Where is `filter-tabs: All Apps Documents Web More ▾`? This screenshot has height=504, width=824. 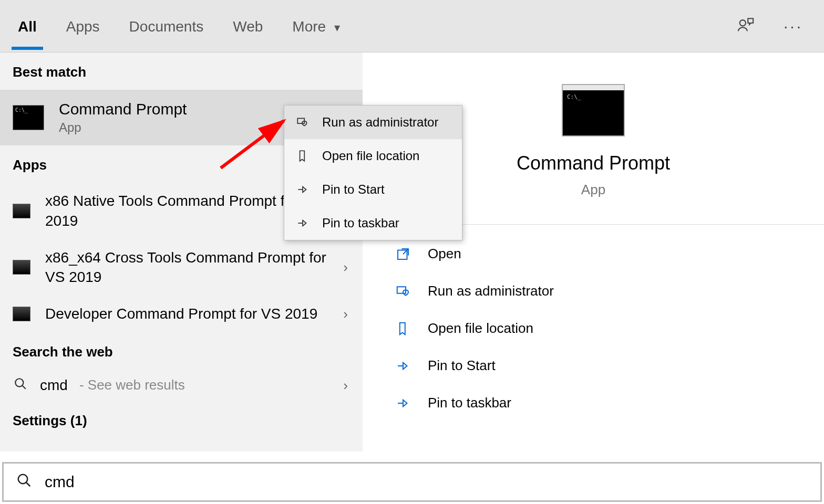
filter-tabs: All Apps Documents Web More ▾ is located at coordinates (179, 26).